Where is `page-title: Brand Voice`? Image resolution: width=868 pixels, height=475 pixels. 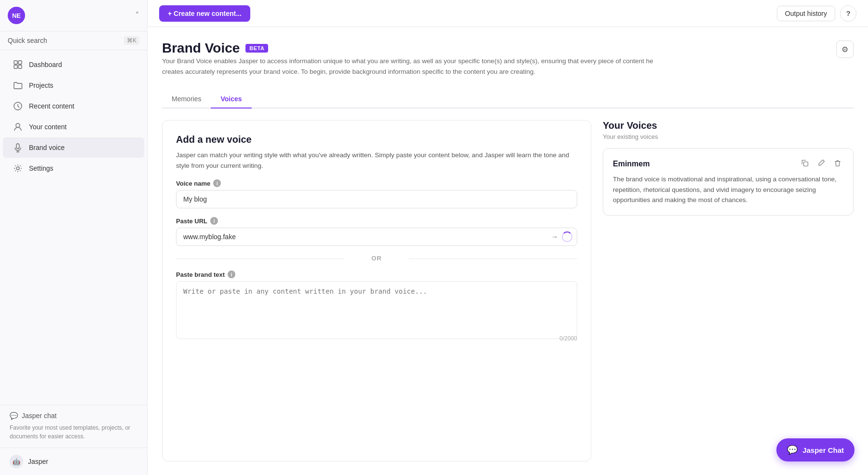 page-title: Brand Voice is located at coordinates (201, 48).